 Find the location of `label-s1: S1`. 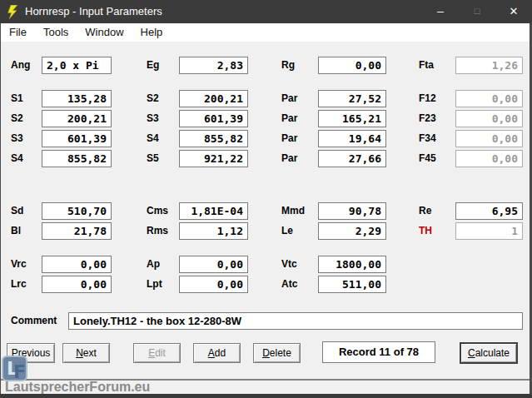

label-s1: S1 is located at coordinates (17, 98).